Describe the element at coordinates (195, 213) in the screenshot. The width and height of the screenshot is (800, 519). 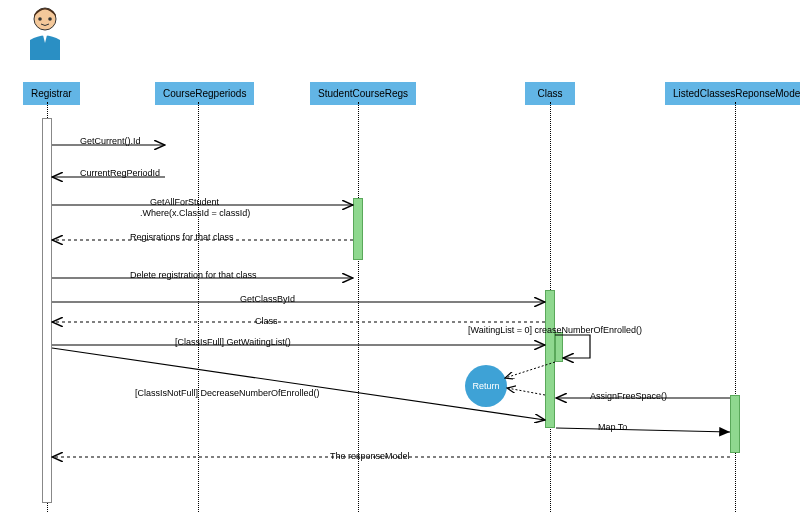
I see `msg-whereclause: .Where(x.ClassId = classId)` at that location.